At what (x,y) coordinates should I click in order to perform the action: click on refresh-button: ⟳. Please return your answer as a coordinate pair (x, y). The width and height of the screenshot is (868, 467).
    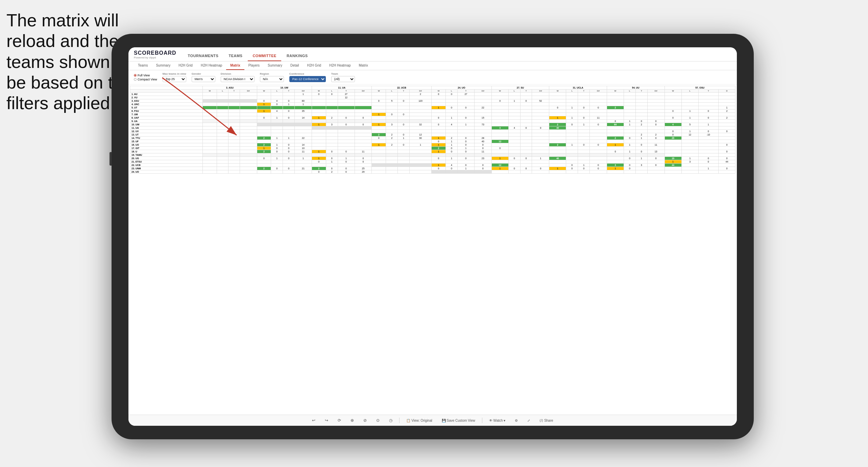
    Looking at the image, I should click on (339, 420).